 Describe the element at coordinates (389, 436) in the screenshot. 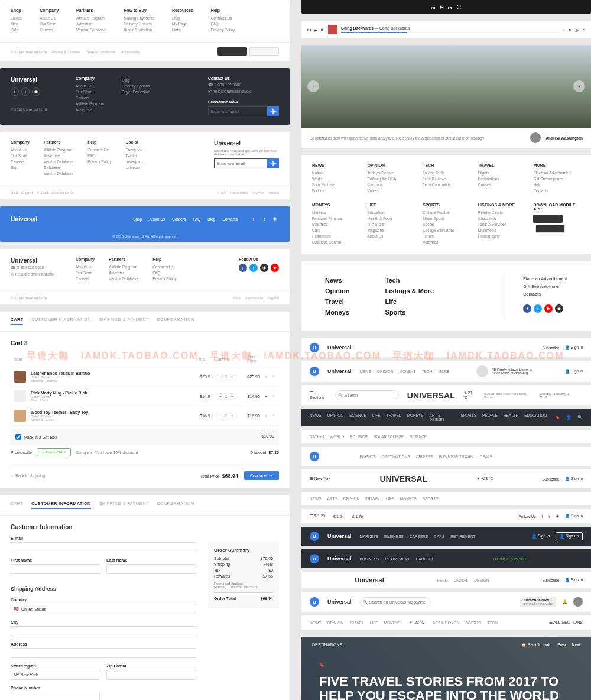

I see `nav-item: SOLAR ECLIPSE` at that location.